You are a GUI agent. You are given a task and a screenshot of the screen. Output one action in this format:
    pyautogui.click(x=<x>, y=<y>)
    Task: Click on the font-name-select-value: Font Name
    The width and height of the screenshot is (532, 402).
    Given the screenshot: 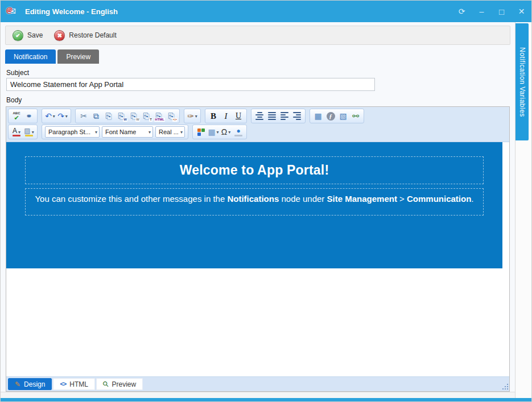 What is the action you would take?
    pyautogui.click(x=121, y=132)
    